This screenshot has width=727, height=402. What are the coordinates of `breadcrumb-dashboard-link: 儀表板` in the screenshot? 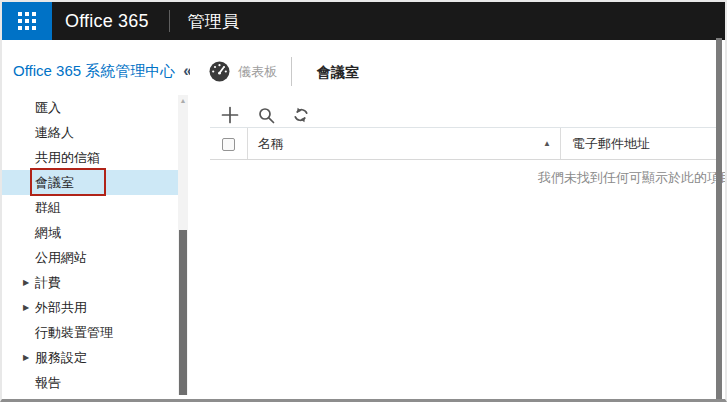 It's located at (243, 72).